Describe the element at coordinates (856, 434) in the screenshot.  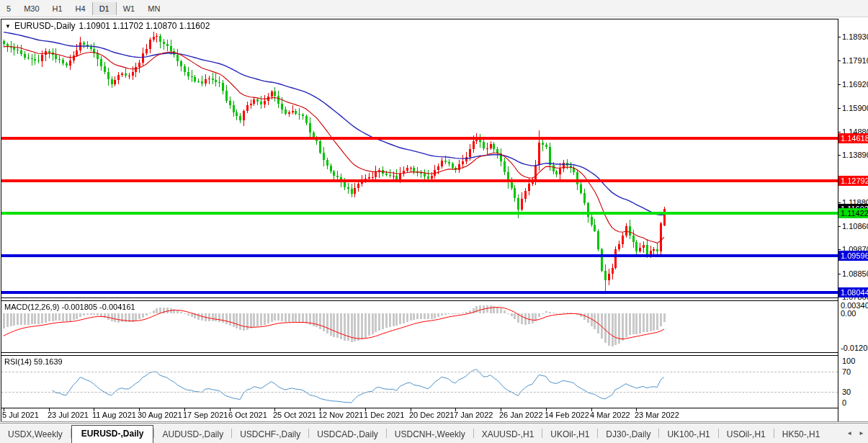
I see `tab-scroll-arrows: ◄ ►` at that location.